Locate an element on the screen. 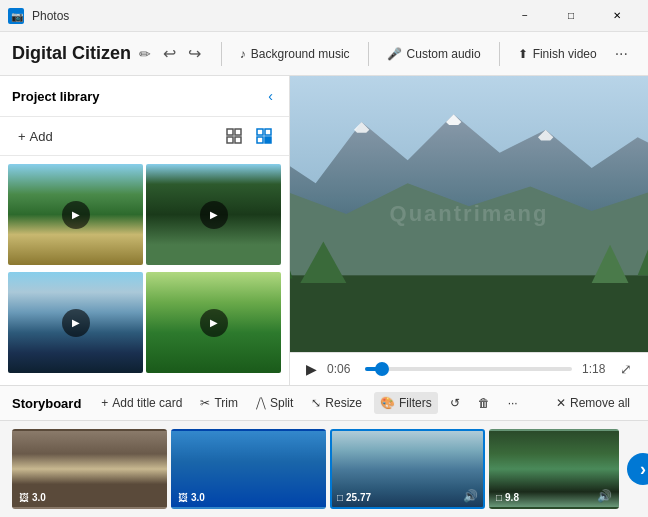 This screenshot has width=648, height=517. toolbar-divider2 is located at coordinates (368, 54).